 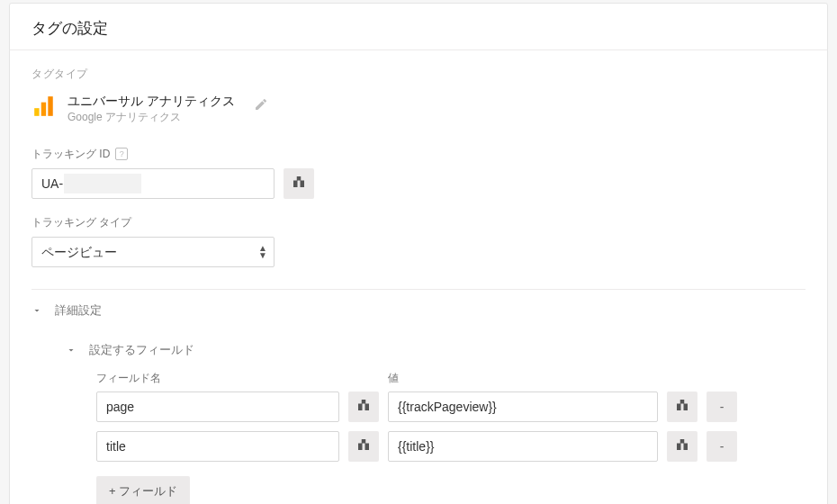 I want to click on advanced-settings-toggle: 詳細設定, so click(x=418, y=310).